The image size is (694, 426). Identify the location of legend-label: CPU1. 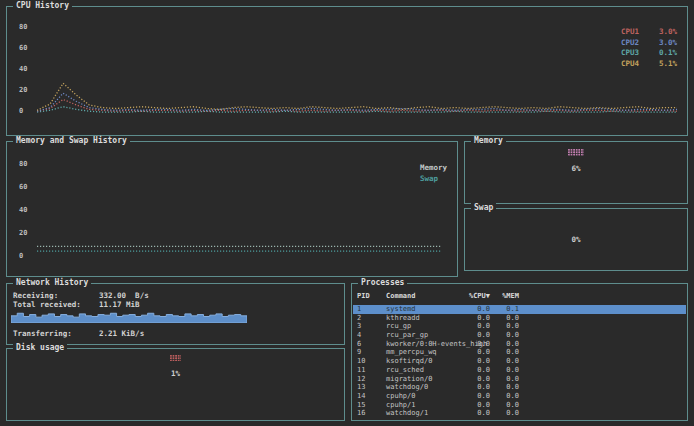
(634, 32).